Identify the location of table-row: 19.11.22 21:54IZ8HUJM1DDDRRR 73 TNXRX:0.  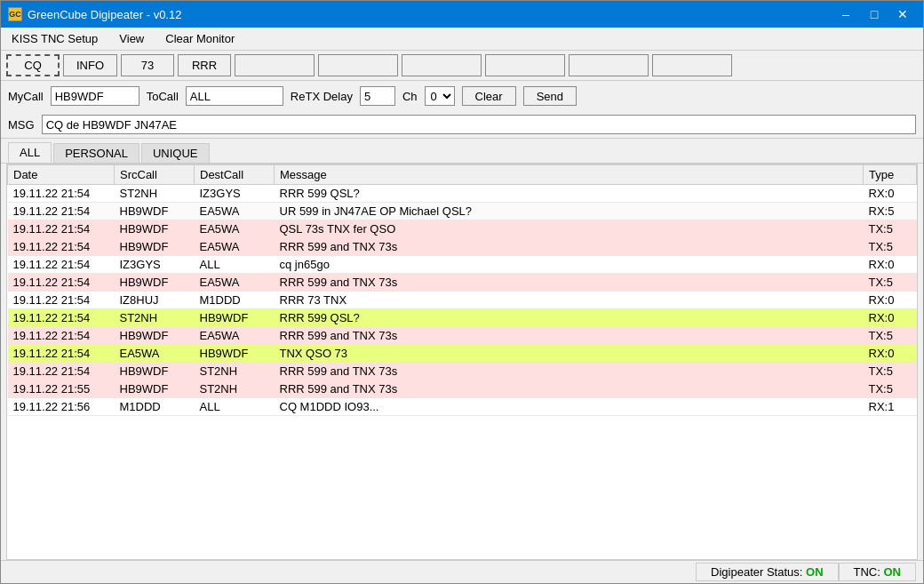
(462, 300).